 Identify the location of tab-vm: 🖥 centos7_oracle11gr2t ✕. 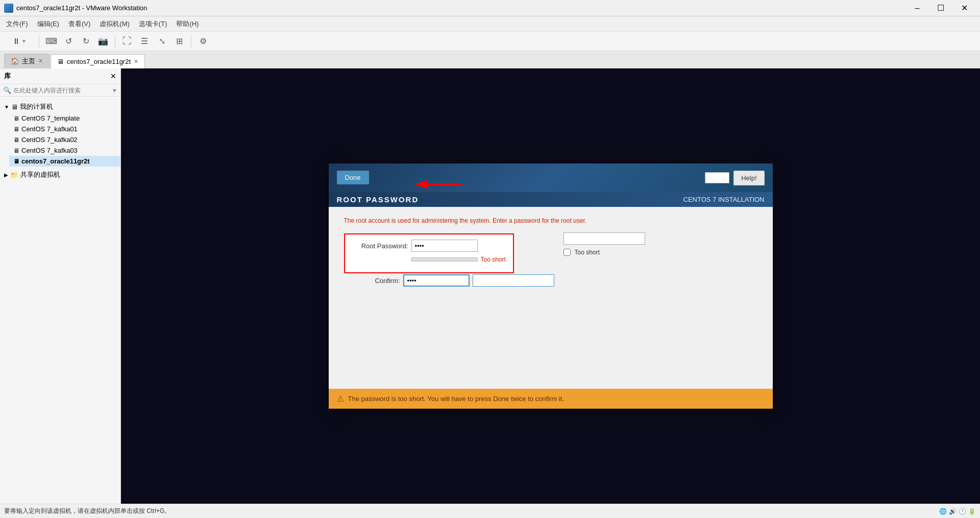
(98, 61).